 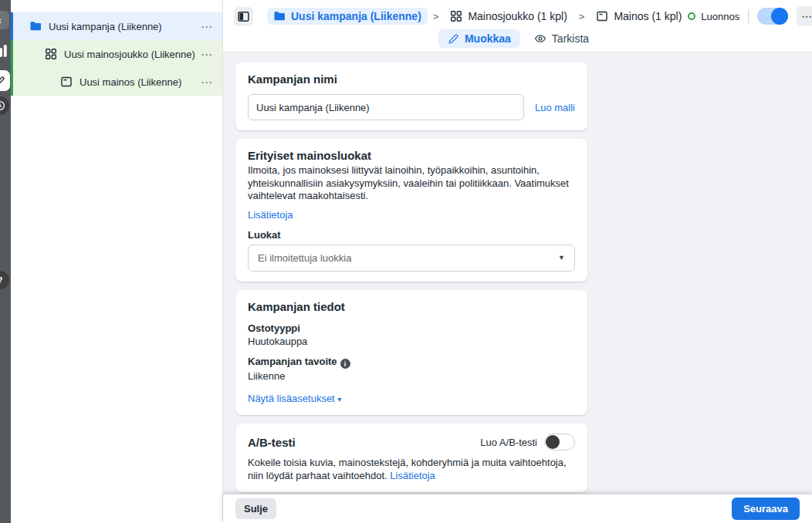 I want to click on tab-label: Muokkaa, so click(x=488, y=39).